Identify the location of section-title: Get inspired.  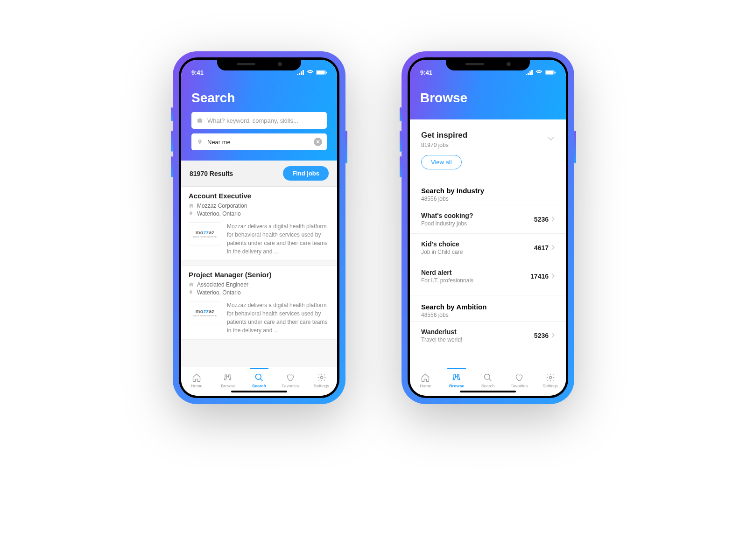
(488, 135).